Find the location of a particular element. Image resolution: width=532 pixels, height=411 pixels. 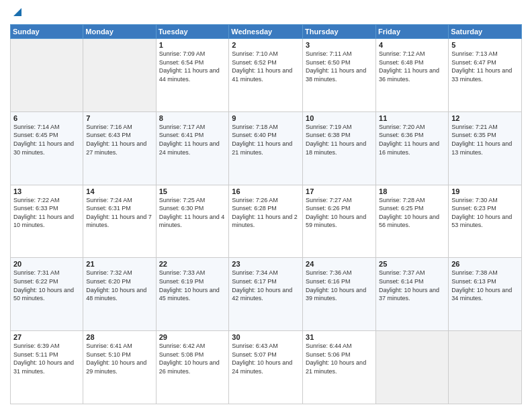

calendar-day-cell: 22Sunrise: 7:33 AM Sunset: 6:19 PM Dayli… is located at coordinates (192, 294).